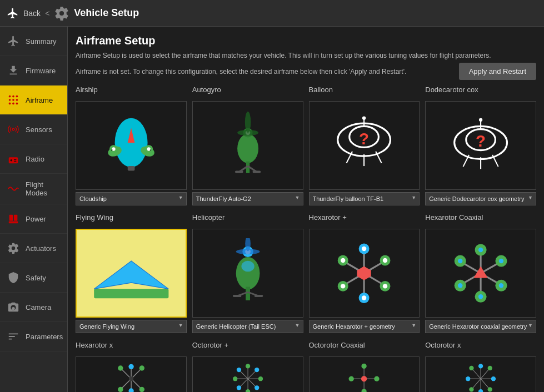 Image resolution: width=544 pixels, height=392 pixels. Describe the element at coordinates (33, 336) in the screenshot. I see `sidebar-item-parameters: Parameters` at that location.